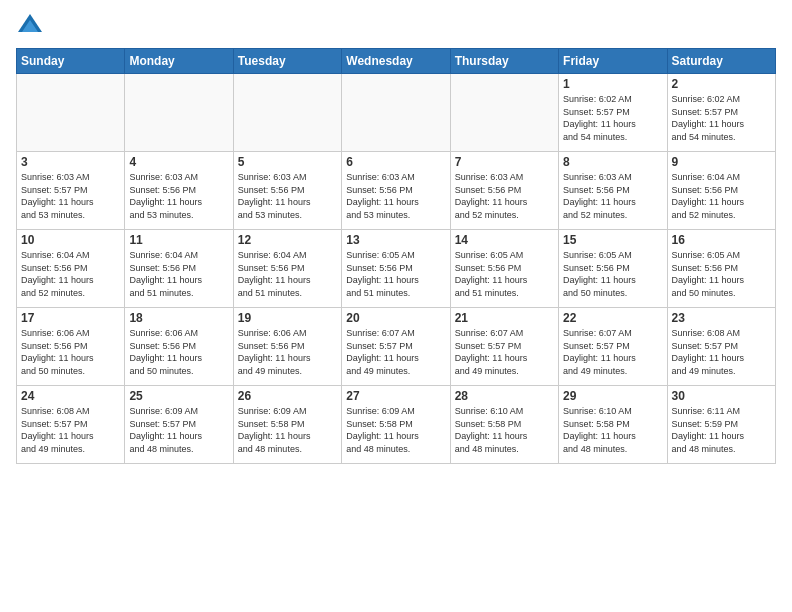  What do you see at coordinates (71, 347) in the screenshot?
I see `calendar-cell: 17Sunrise: 6:06 AM Sunset: 5:56 PM Dayli…` at bounding box center [71, 347].